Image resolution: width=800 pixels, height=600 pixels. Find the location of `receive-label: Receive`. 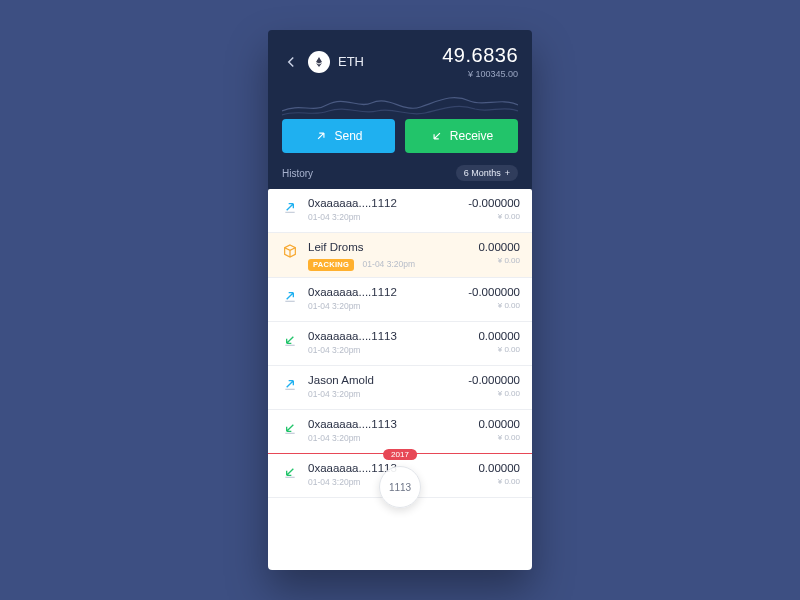

receive-label: Receive is located at coordinates (472, 136).